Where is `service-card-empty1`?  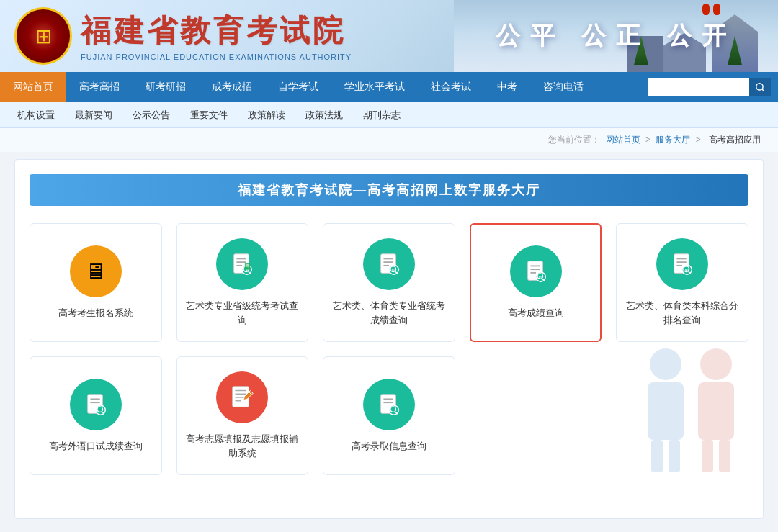 service-card-empty1 is located at coordinates (536, 416).